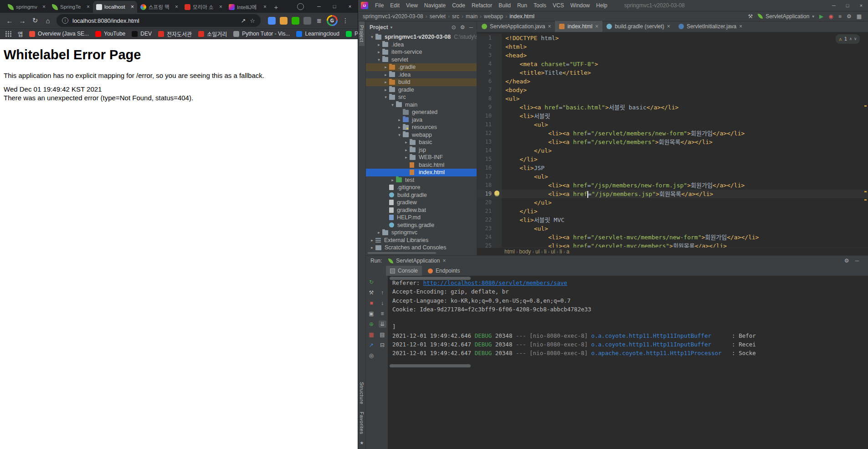  I want to click on menu-tools: Tools, so click(540, 5).